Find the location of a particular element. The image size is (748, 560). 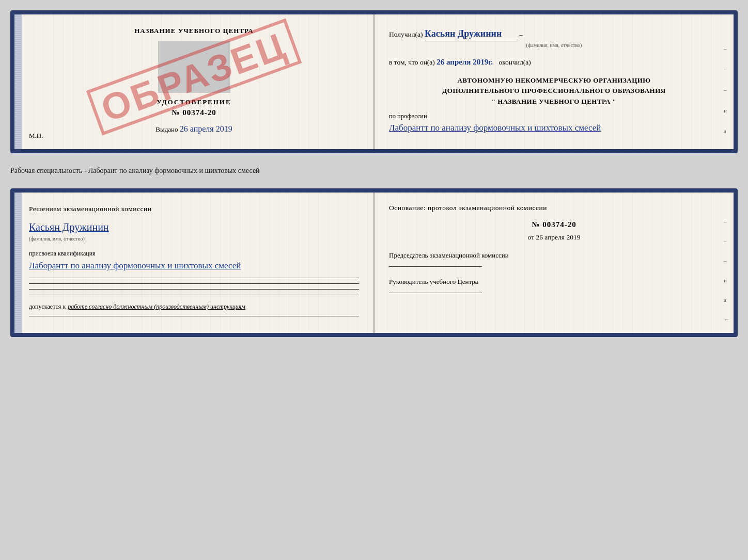

profession-text: Лаборантт по анализу формовочных и шихто… is located at coordinates (554, 128).